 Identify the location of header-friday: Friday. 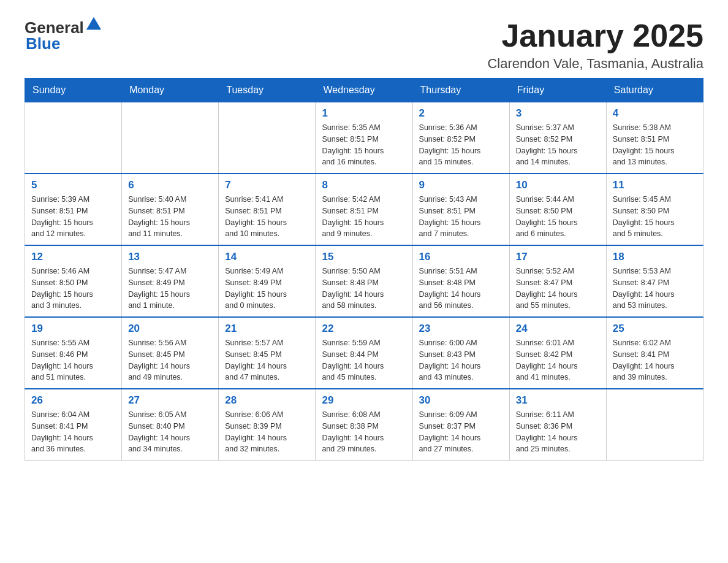
(558, 91).